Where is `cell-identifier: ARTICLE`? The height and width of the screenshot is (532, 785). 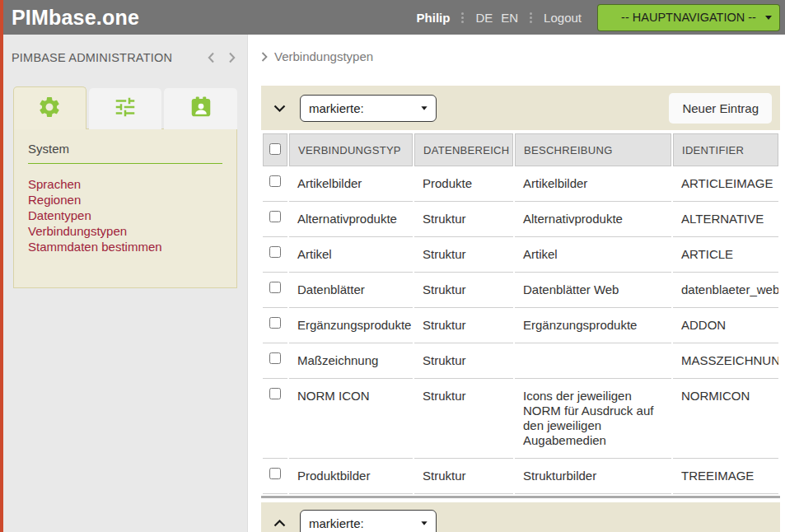
cell-identifier: ARTICLE is located at coordinates (726, 255).